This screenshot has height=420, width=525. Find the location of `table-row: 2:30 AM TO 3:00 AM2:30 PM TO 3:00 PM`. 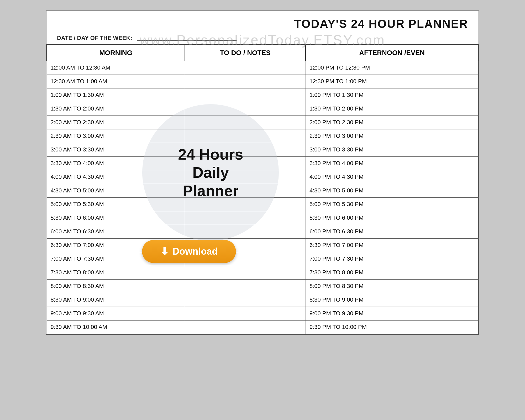

table-row: 2:30 AM TO 3:00 AM2:30 PM TO 3:00 PM is located at coordinates (262, 136).